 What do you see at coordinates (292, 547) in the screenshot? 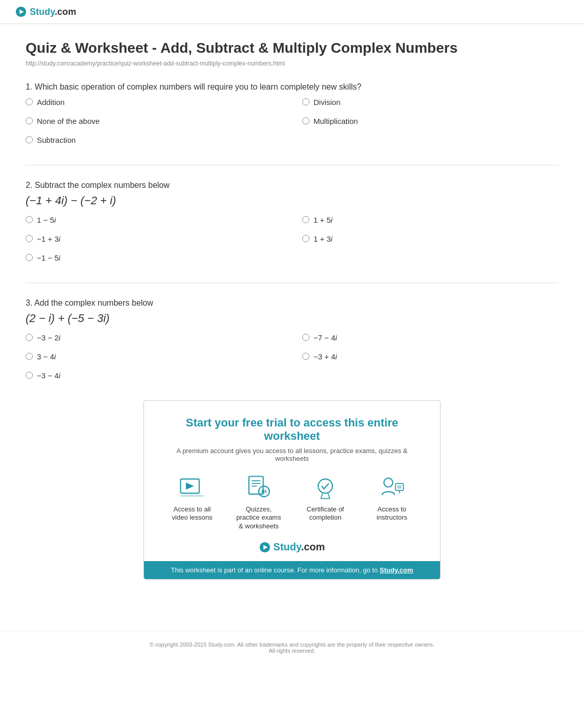
I see `trial-logo: Study.com` at bounding box center [292, 547].